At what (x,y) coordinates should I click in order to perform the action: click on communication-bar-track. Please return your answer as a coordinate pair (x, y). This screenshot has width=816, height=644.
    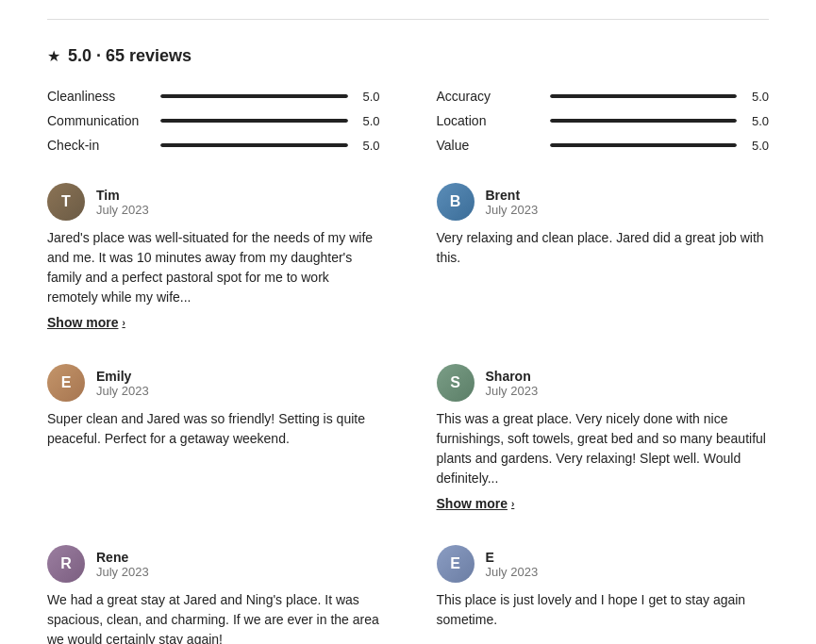
    Looking at the image, I should click on (255, 121).